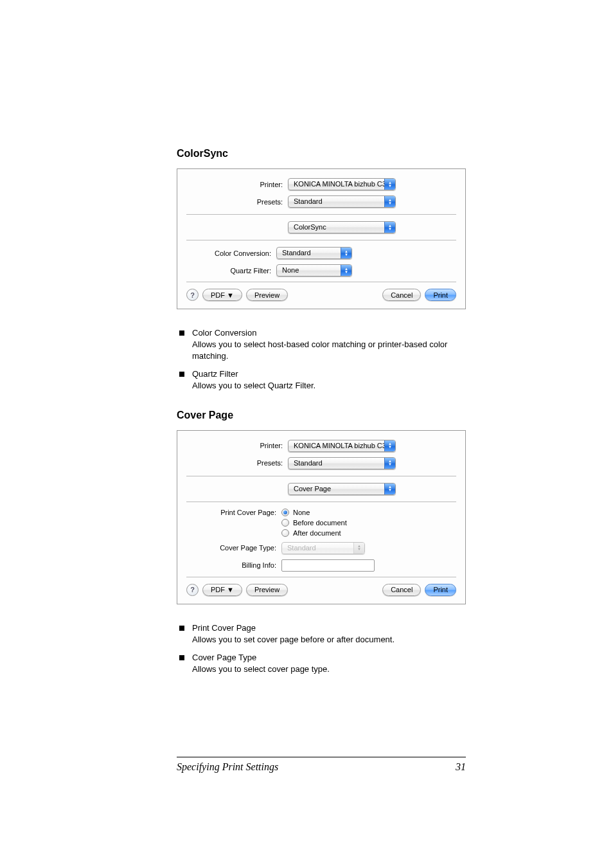 The width and height of the screenshot is (613, 868). What do you see at coordinates (231, 271) in the screenshot?
I see `label-quartz-filter: Quartz Filter:` at bounding box center [231, 271].